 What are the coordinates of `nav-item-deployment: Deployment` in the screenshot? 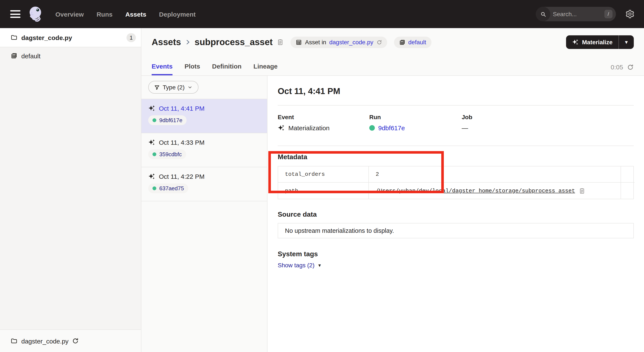 It's located at (178, 14).